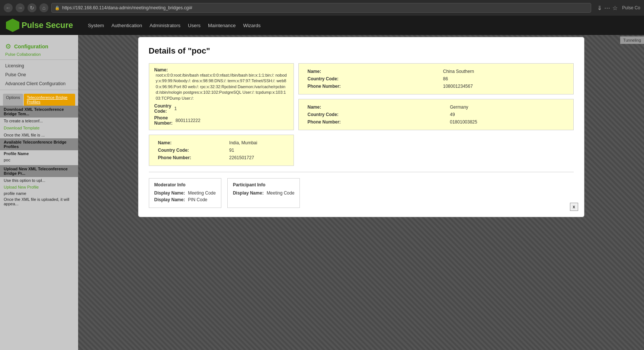  Describe the element at coordinates (281, 193) in the screenshot. I see `participant-row1-value: Meeting Code` at that location.